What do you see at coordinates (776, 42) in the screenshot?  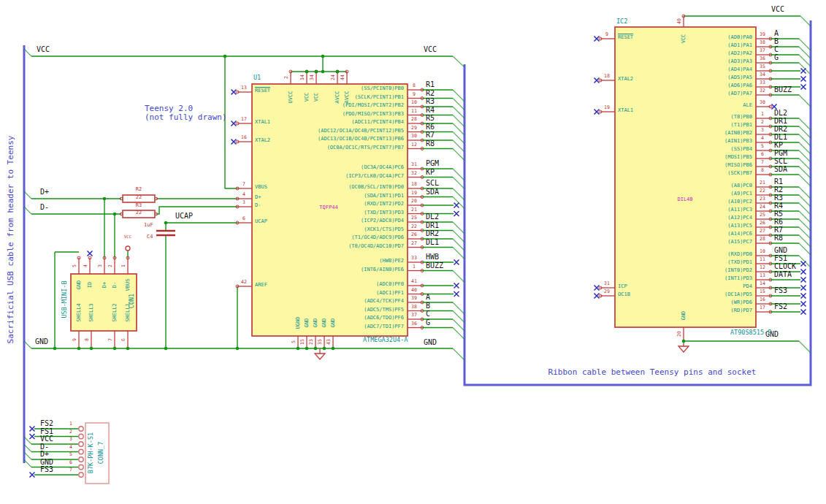 I see `net-label-b: B` at bounding box center [776, 42].